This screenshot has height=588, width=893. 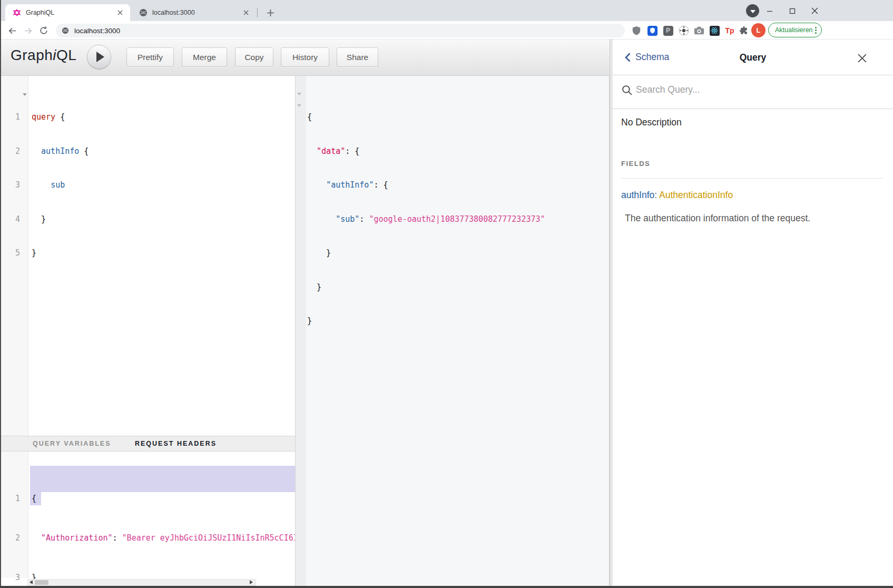 I want to click on headers-editor-code: { "Authorization": "Bearer eyJhbGciOiJSU…, so click(x=163, y=527).